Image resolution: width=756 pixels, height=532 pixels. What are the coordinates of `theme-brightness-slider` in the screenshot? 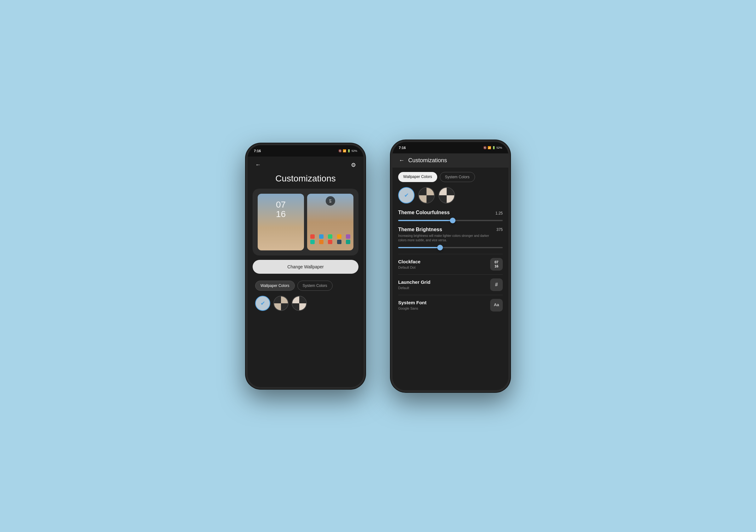 It's located at (450, 248).